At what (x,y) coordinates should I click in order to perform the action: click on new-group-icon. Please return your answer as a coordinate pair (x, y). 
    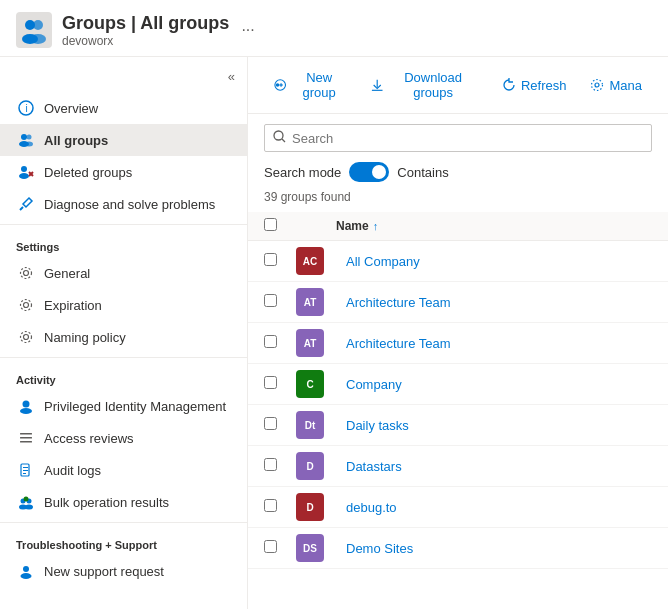
    Looking at the image, I should click on (280, 85).